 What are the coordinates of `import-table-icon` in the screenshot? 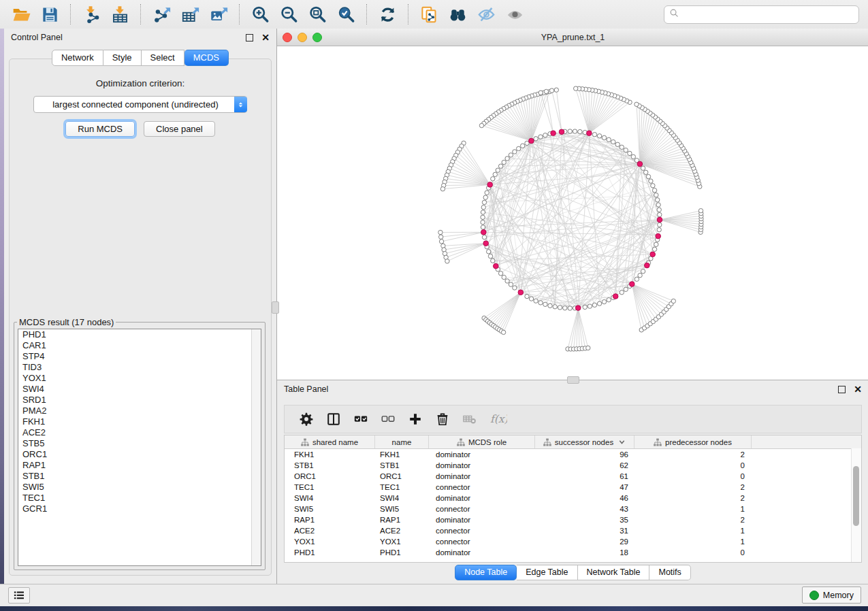 It's located at (120, 14).